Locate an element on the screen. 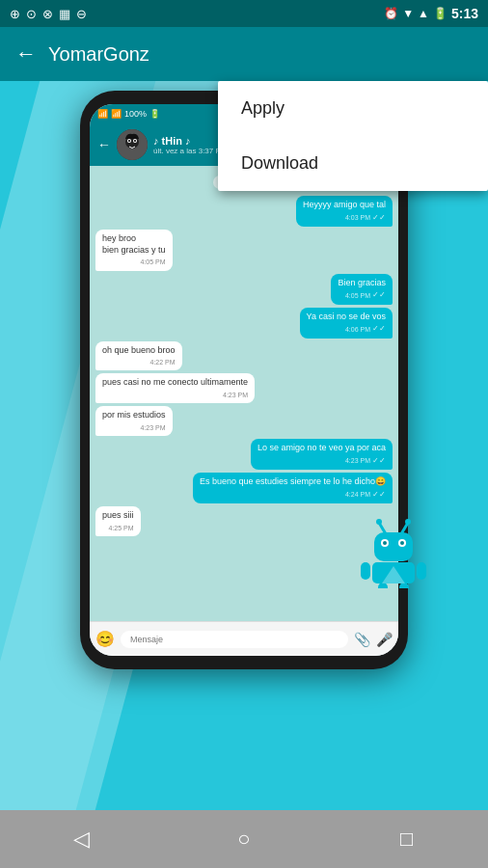 Image resolution: width=488 pixels, height=868 pixels. phone-status-left: 📶 📶 100% 🔋 is located at coordinates (129, 114).